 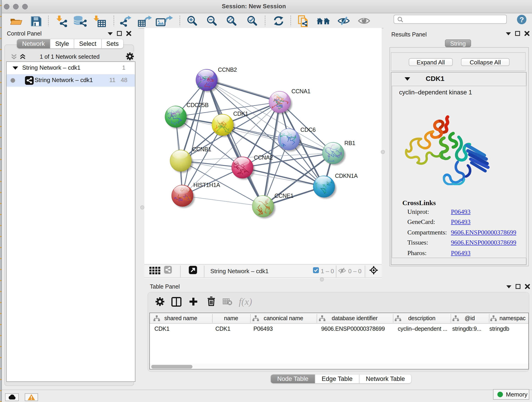 I want to click on svg-text: CDK1, so click(x=241, y=114).